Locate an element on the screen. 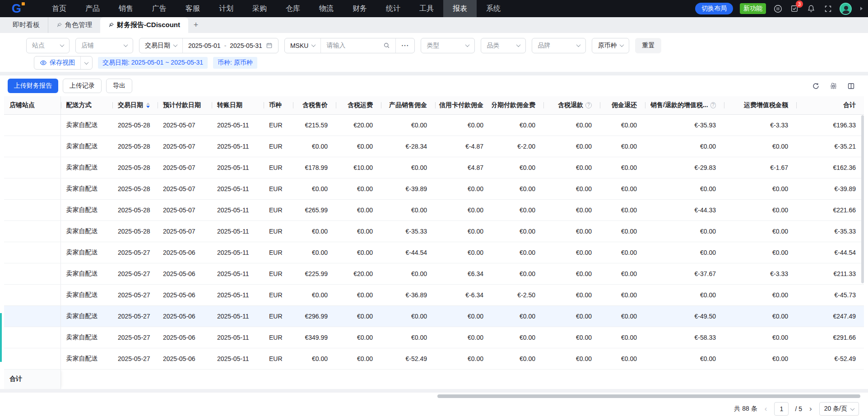 The width and height of the screenshot is (868, 417). add-tab-button: + is located at coordinates (196, 25).